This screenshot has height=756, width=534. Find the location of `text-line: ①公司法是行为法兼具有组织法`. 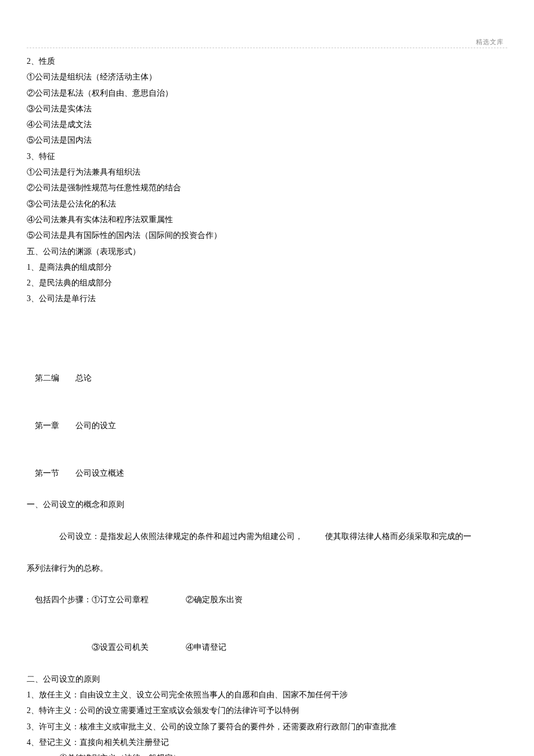

text-line: ①公司法是行为法兼具有组织法 is located at coordinates (267, 172).